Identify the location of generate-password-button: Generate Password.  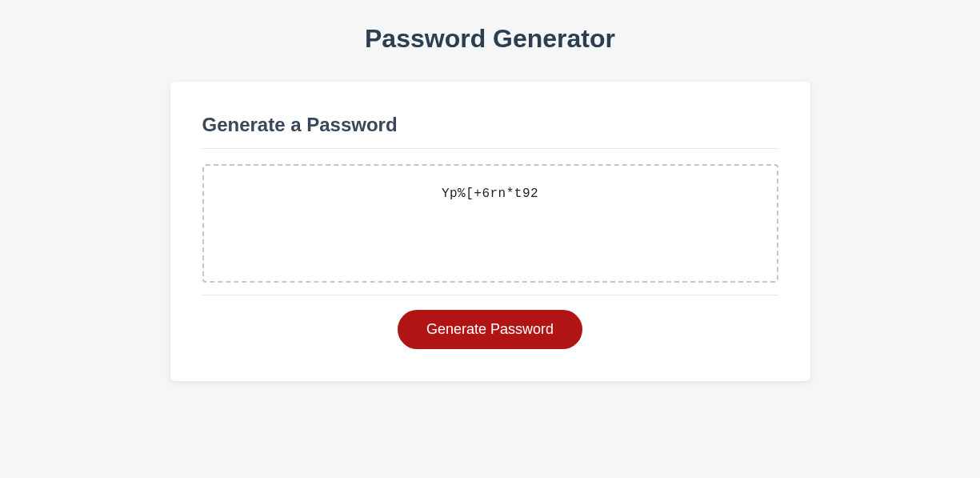
(490, 330).